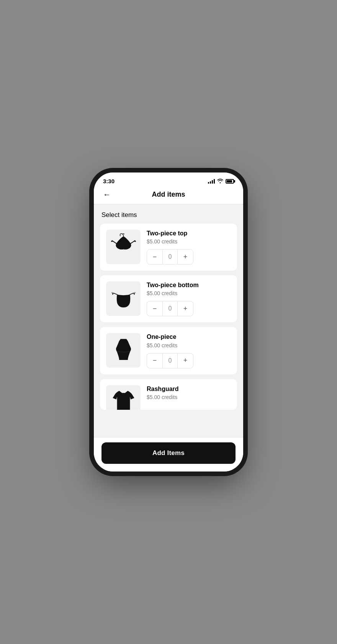  I want to click on bottom-bar: Add Items, so click(168, 455).